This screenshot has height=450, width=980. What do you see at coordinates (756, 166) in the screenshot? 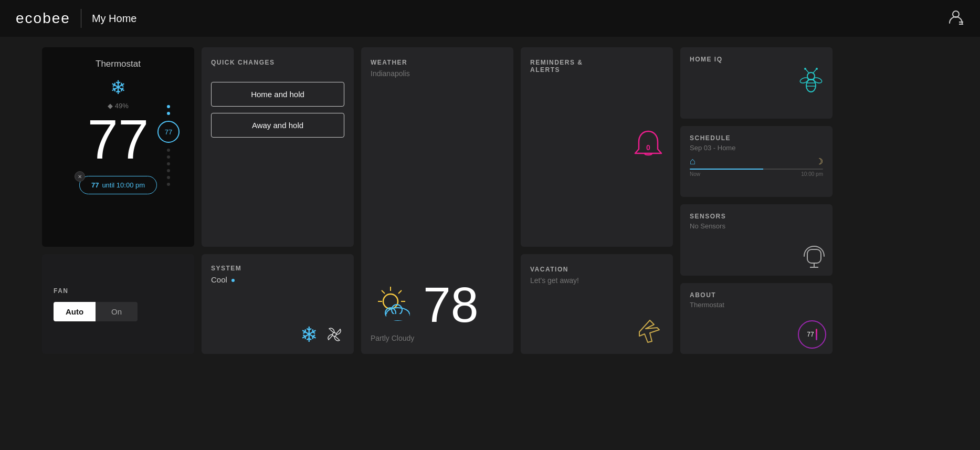
I see `sch-timeline: ⌂ ☽ Now 10:00 pm` at bounding box center [756, 166].